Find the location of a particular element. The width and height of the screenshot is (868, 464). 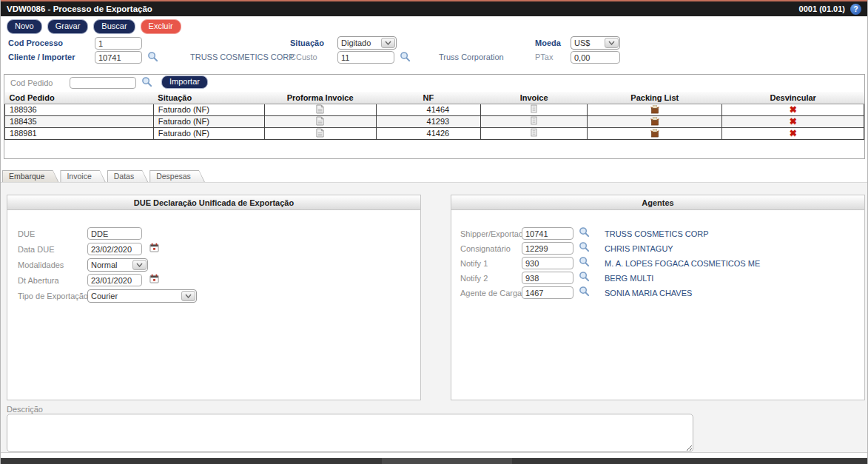

help-icon: ? is located at coordinates (855, 9).